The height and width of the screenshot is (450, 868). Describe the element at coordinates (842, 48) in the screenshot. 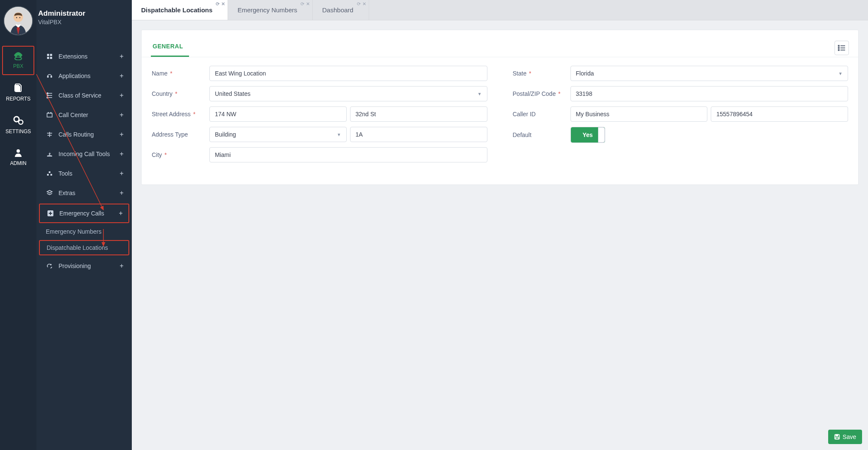

I see `list-icon` at that location.